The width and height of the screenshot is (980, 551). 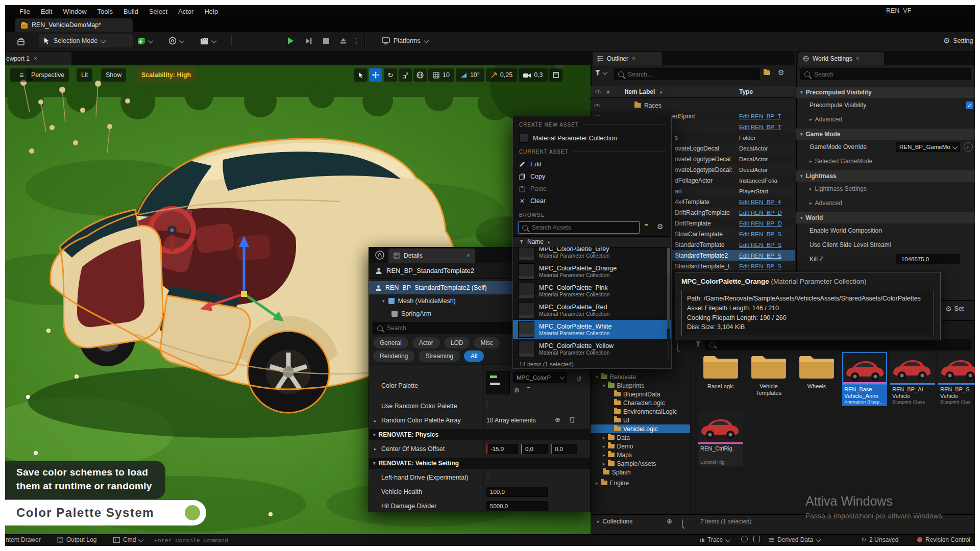 What do you see at coordinates (886, 189) in the screenshot?
I see `ws-row-lightmass-settings: ▸Lightmass Settings` at bounding box center [886, 189].